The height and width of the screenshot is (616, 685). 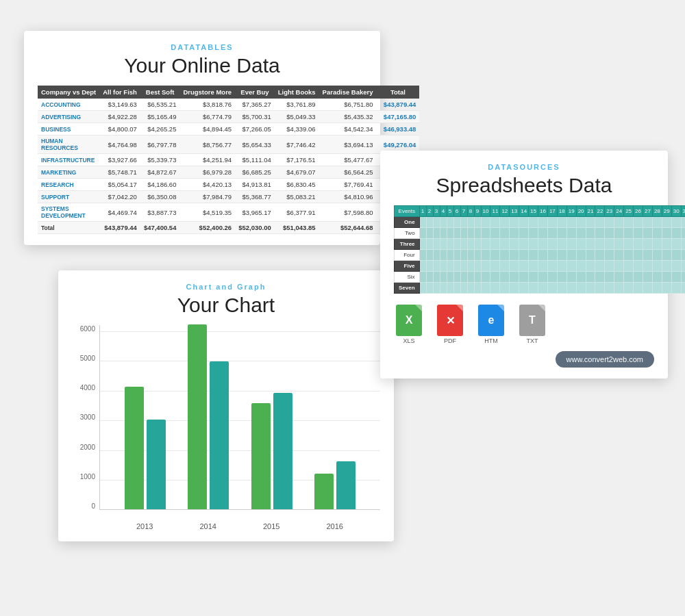 I want to click on x-axis-label: 2013, so click(x=145, y=526).